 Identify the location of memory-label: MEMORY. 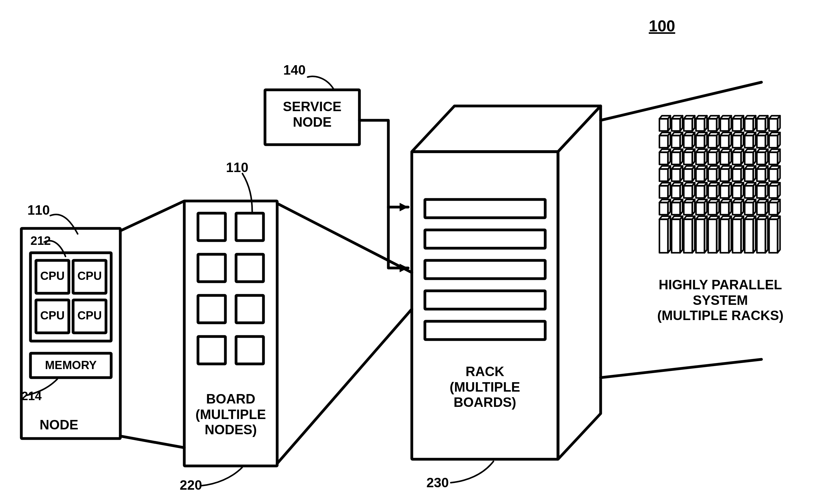
(71, 365).